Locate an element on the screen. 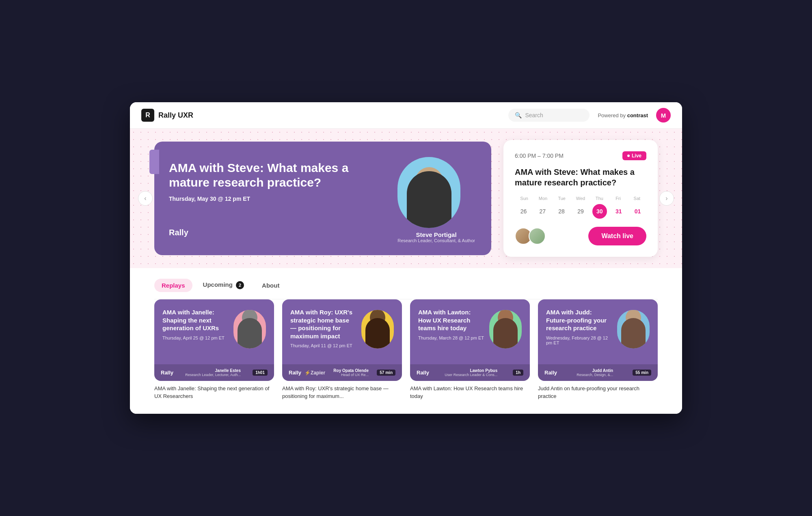 The image size is (812, 516). cal-date-26: 26 is located at coordinates (523, 211).